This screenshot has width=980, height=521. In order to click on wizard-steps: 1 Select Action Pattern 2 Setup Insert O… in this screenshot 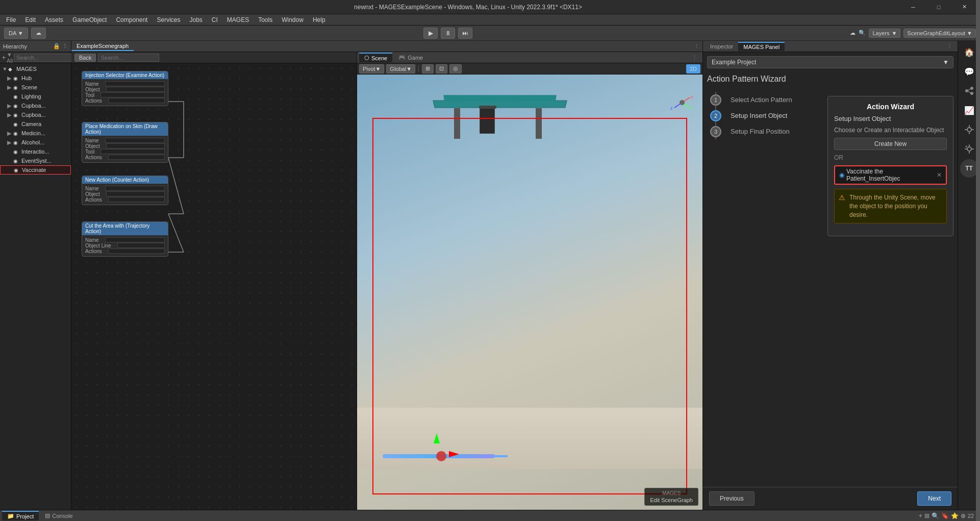, I will do `click(763, 164)`.